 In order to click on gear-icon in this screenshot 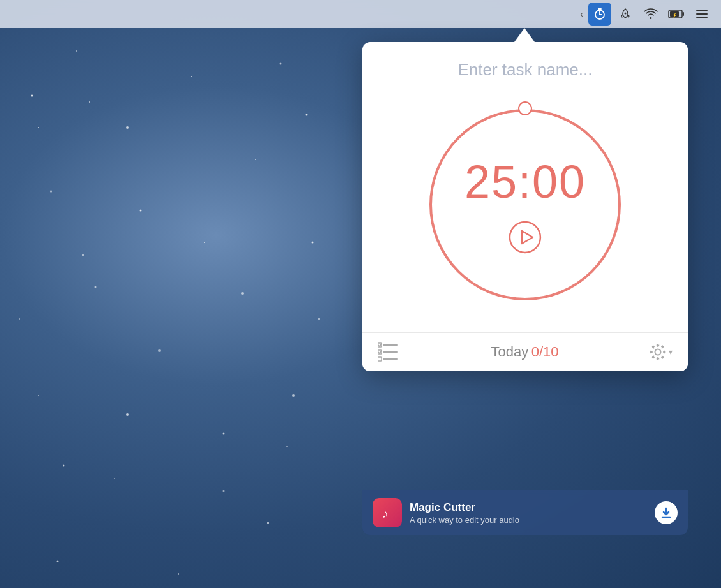, I will do `click(658, 352)`.